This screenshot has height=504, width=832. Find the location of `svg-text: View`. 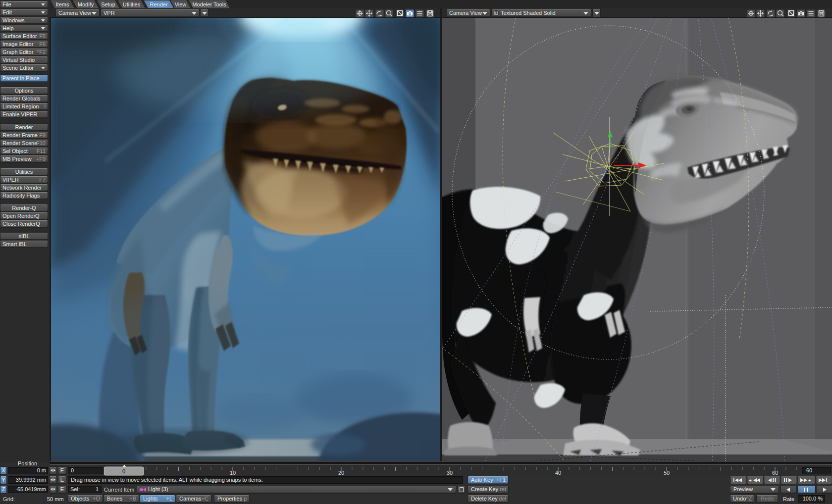

svg-text: View is located at coordinates (181, 4).